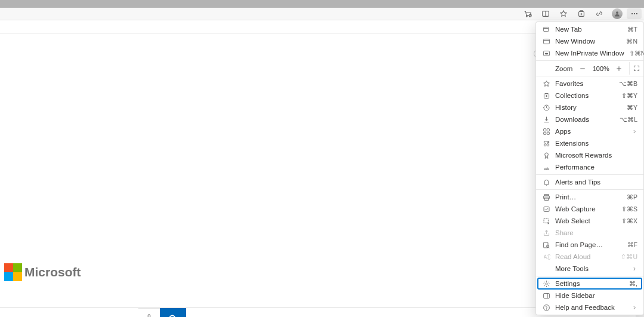  I want to click on menu-shortcut: ⇧⌘Y, so click(630, 96).